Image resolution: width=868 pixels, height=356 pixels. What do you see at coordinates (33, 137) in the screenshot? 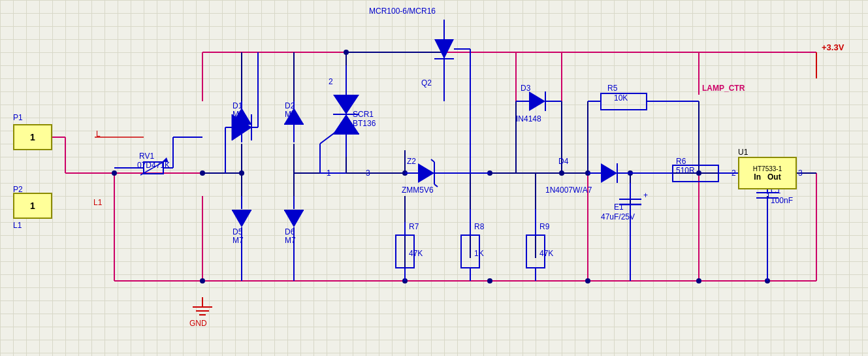
I see `connector-p1: 1` at bounding box center [33, 137].